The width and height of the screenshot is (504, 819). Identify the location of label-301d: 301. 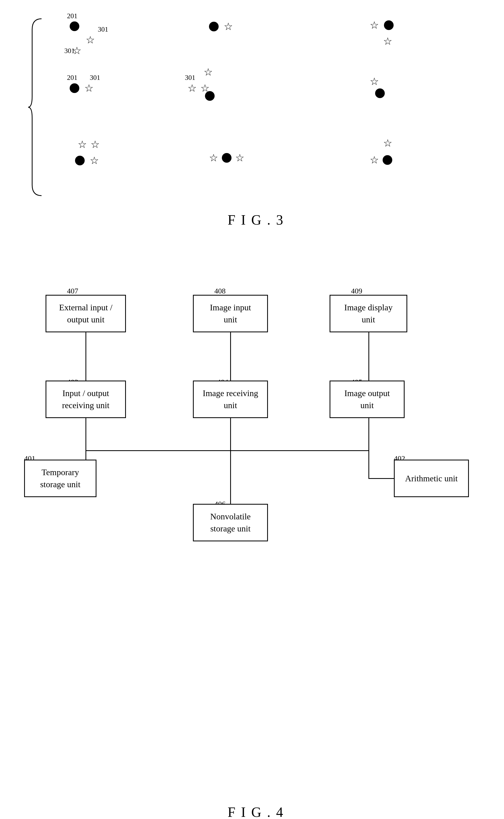
(190, 78).